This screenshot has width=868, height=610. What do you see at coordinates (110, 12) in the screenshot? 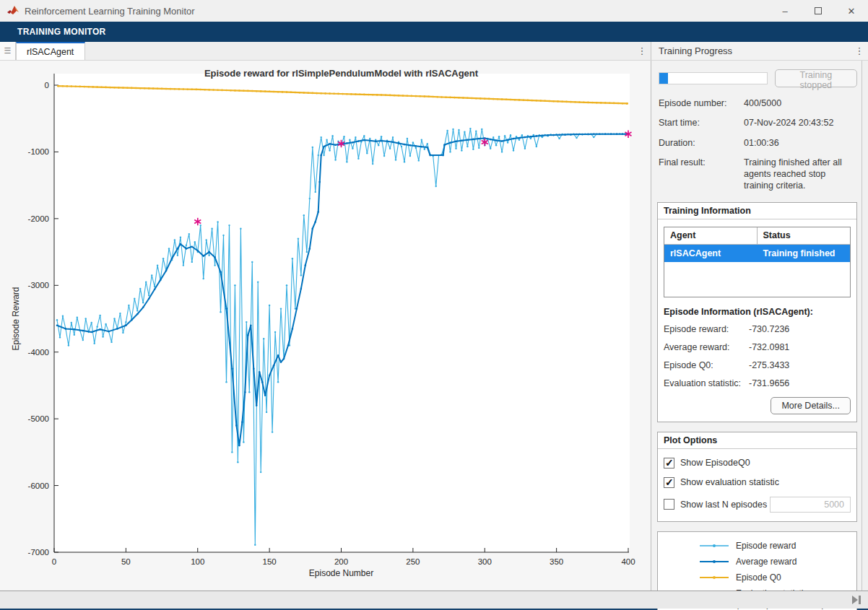
I see `window-title: Reinforcement Learning Training Monitor` at bounding box center [110, 12].